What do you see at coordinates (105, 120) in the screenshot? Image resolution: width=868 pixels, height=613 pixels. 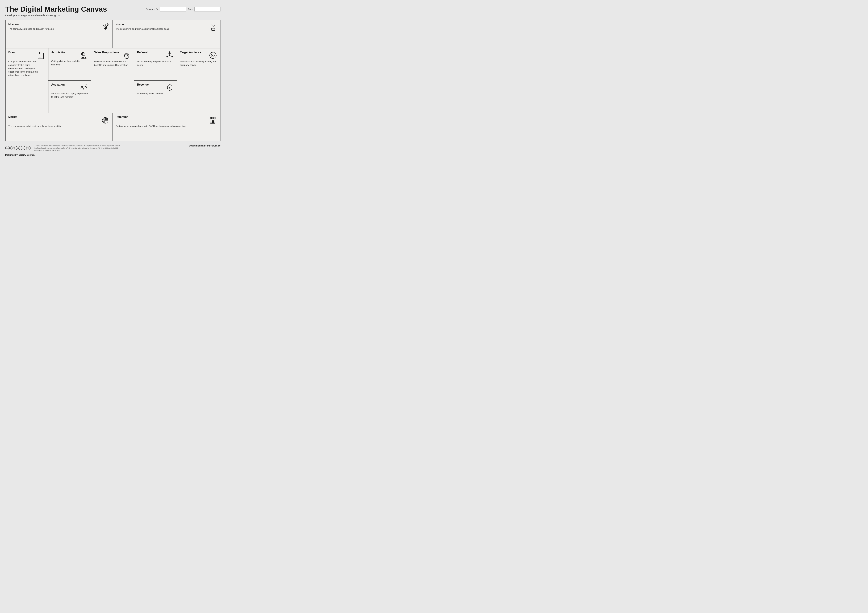 I see `market-icon` at bounding box center [105, 120].